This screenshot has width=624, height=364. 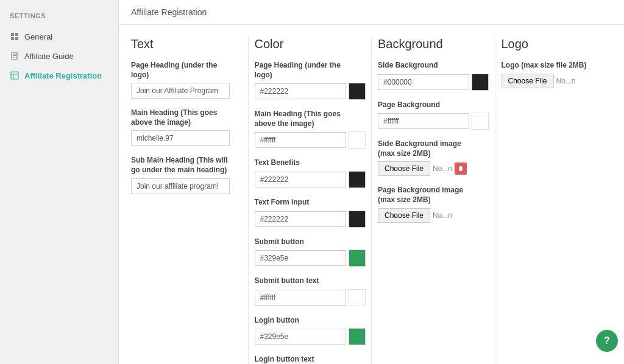 What do you see at coordinates (304, 140) in the screenshot?
I see `field-color-main-heading-row` at bounding box center [304, 140].